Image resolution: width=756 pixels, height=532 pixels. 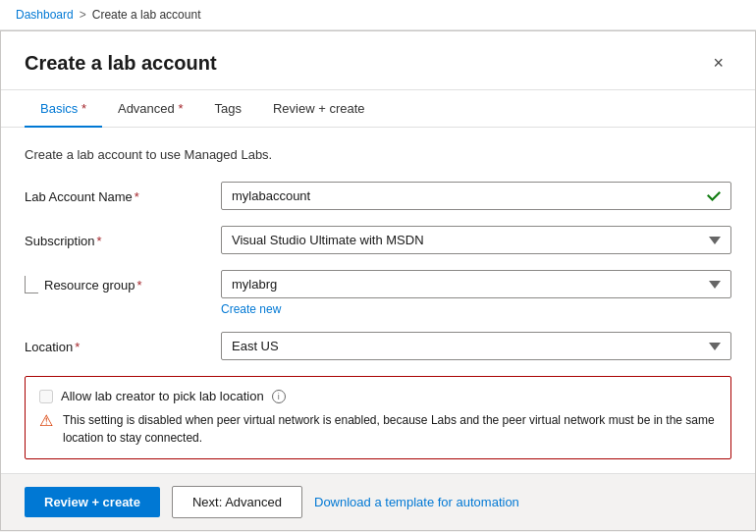 What do you see at coordinates (416, 503) in the screenshot?
I see `download-template-link: Download a template for automation` at bounding box center [416, 503].